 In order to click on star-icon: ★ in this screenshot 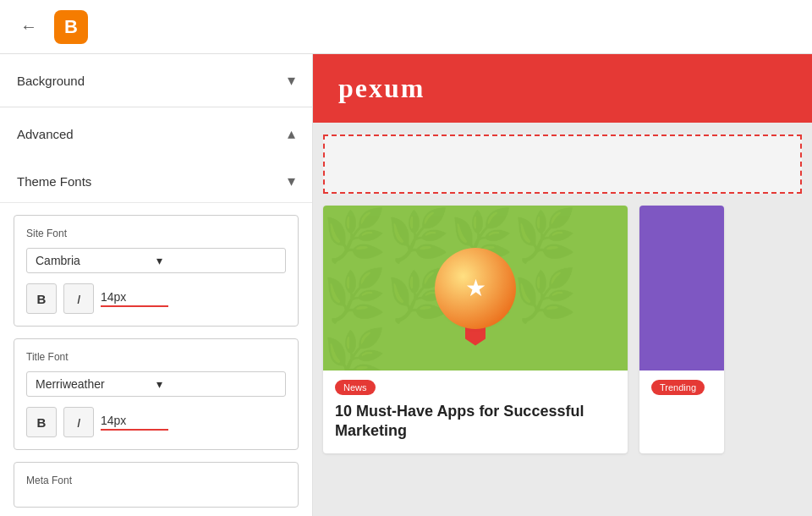, I will do `click(475, 288)`.